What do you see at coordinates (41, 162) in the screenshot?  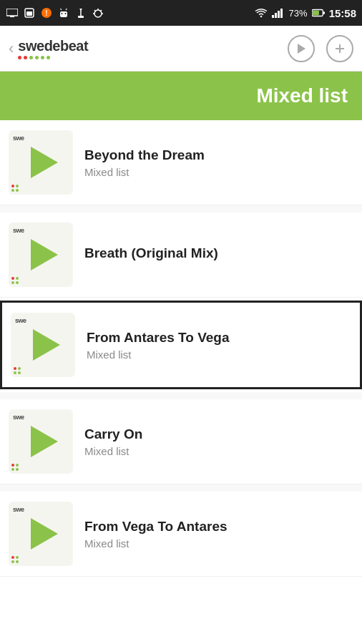 I see `track-thumb-1: swe` at bounding box center [41, 162].